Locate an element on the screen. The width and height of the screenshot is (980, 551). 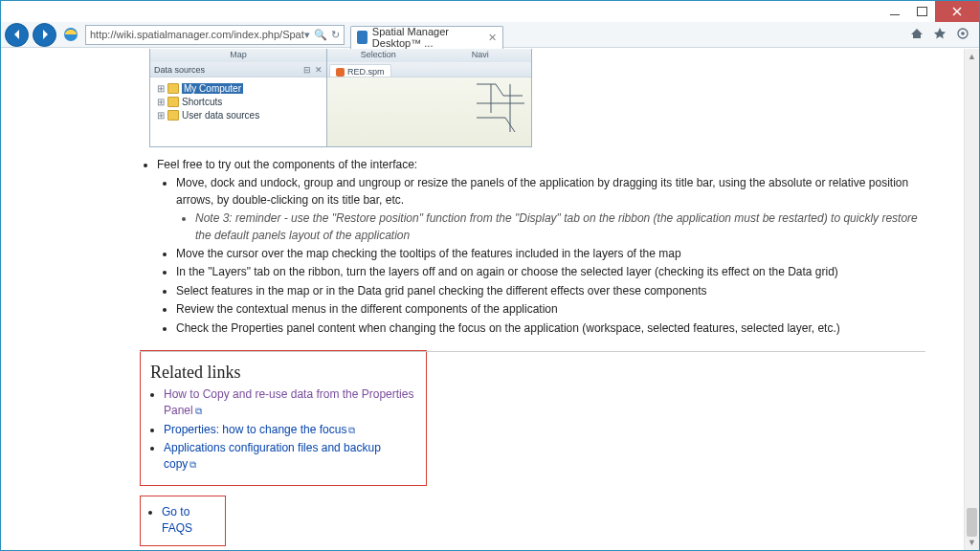
related-link-1: How to Copy and re-use data from the Pro… is located at coordinates (290, 404).